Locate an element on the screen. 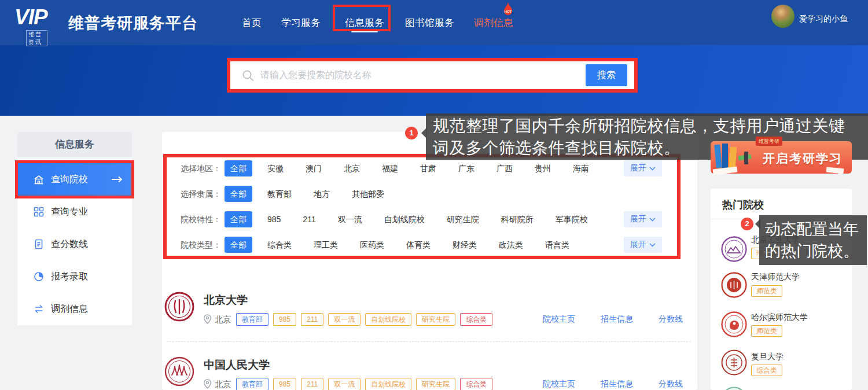  username: 爱学习的小鱼 is located at coordinates (823, 19).